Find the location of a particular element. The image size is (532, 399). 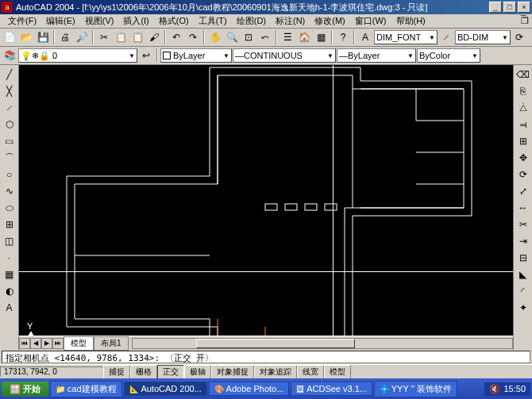

minimize-button: _ is located at coordinates (495, 7).